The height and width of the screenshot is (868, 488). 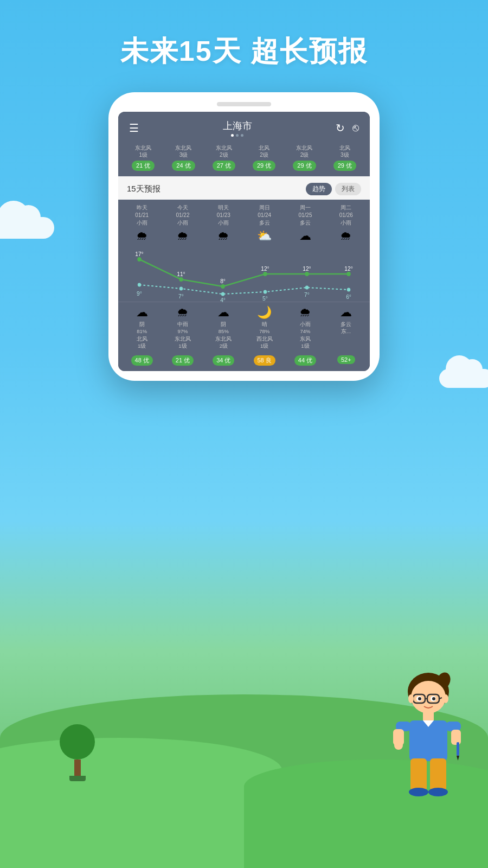 What do you see at coordinates (142, 225) in the screenshot?
I see `forecast-day-0: 昨天 01/21小雨 🌧` at bounding box center [142, 225].